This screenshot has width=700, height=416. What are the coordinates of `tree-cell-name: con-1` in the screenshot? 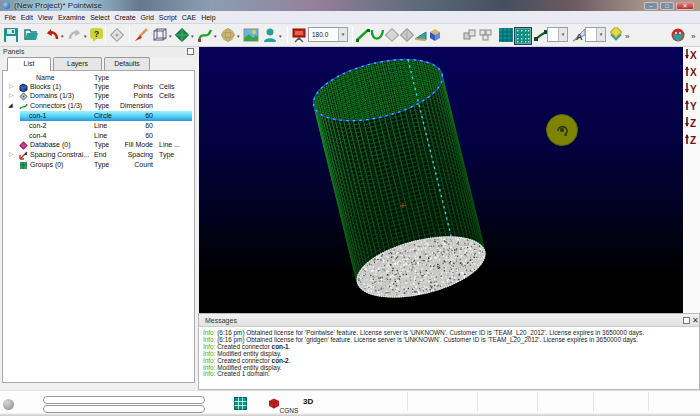 It's located at (38, 116).